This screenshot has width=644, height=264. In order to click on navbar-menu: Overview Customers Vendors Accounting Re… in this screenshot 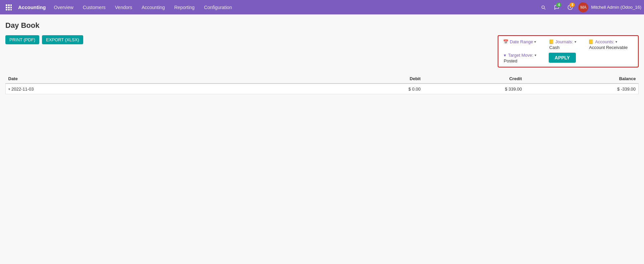, I will do `click(294, 7)`.